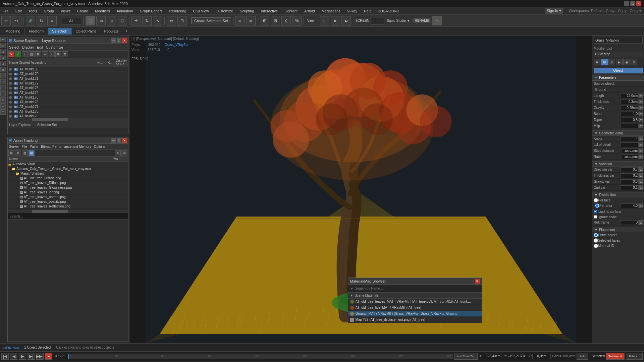 This screenshot has width=644, height=362. What do you see at coordinates (136, 21) in the screenshot?
I see `move-btn: ✛` at bounding box center [136, 21].